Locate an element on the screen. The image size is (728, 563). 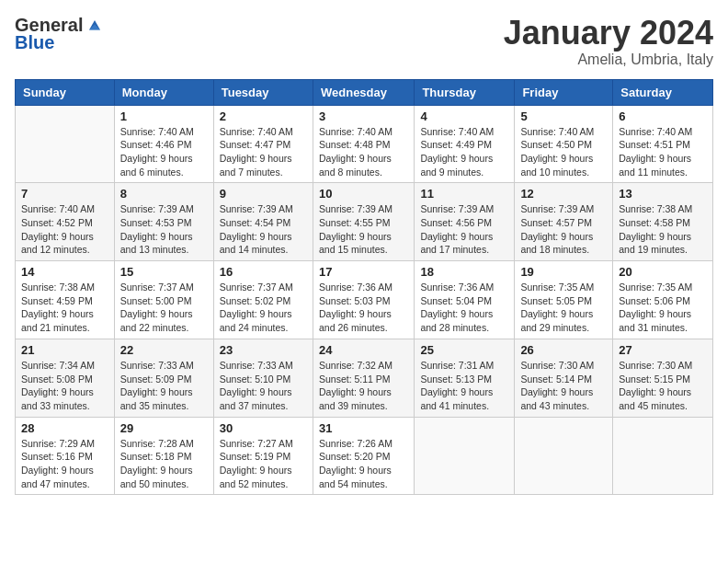
day-number: 11 is located at coordinates (464, 193).